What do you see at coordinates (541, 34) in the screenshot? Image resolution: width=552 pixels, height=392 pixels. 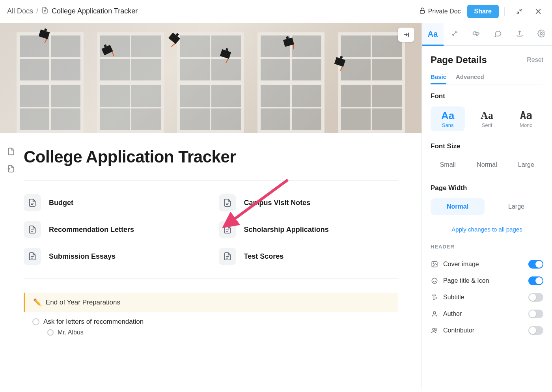 I see `tab-settings` at bounding box center [541, 34].